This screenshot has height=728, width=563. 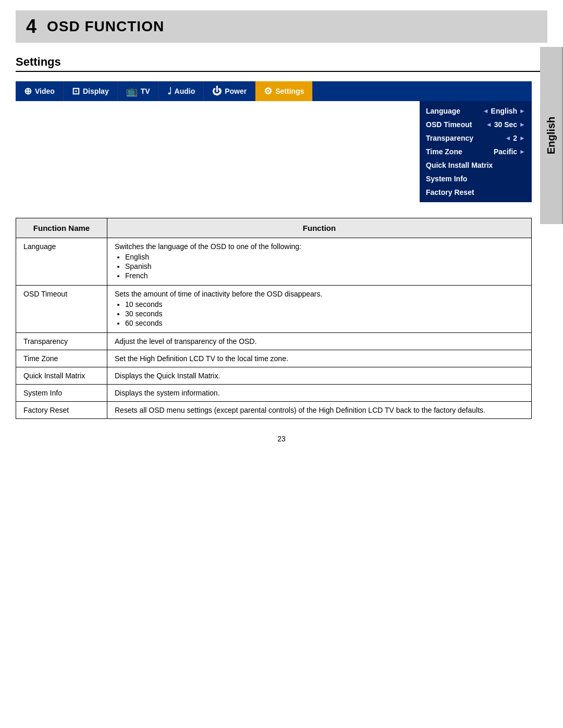 What do you see at coordinates (274, 359) in the screenshot?
I see `table-row: Time ZoneSet the High Definition LCD TV …` at bounding box center [274, 359].